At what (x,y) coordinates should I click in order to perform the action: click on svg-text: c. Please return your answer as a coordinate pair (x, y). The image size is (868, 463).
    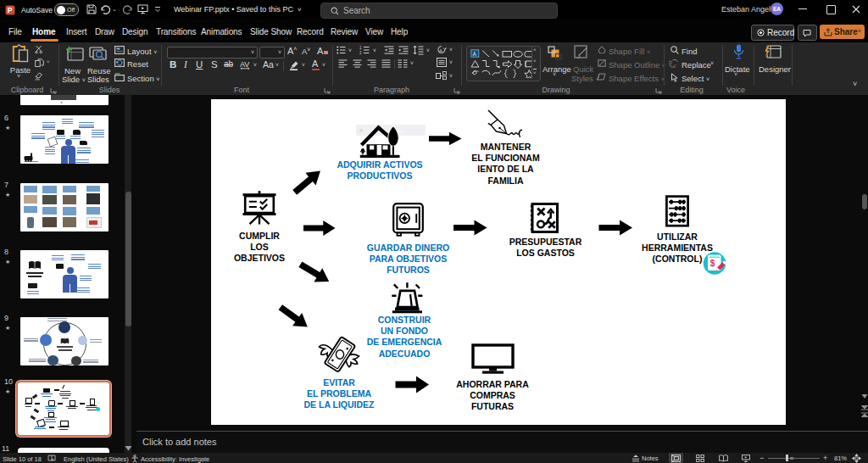
    Looking at the image, I should click on (676, 66).